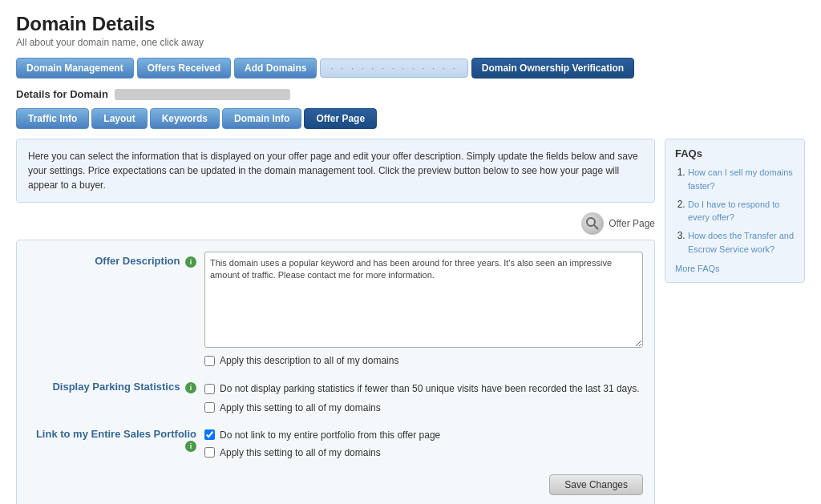  I want to click on faq-item-1: How can I sell my domains faster?, so click(741, 179).